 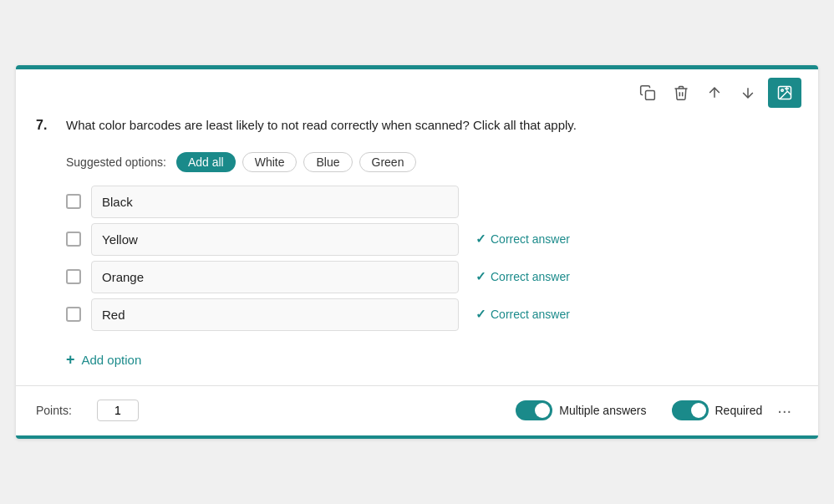 I want to click on copy-button, so click(x=648, y=93).